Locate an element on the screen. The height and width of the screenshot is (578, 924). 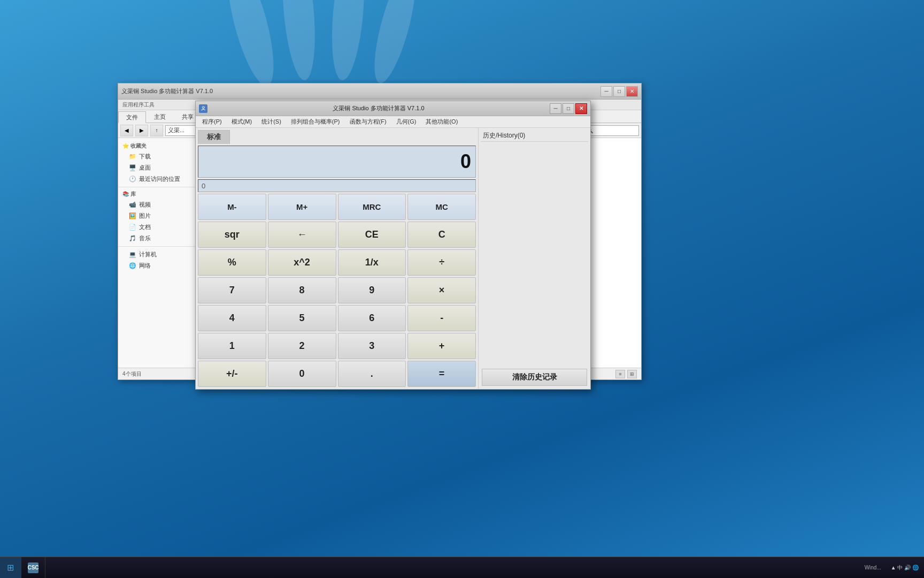
calc-btn-percent: % is located at coordinates (232, 262).